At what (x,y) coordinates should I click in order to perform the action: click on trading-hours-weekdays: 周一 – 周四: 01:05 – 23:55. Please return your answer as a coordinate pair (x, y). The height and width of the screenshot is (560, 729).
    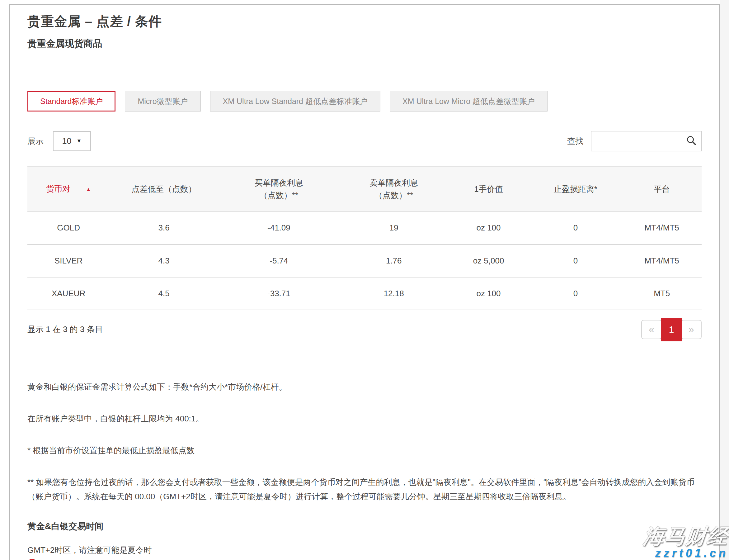
    Looking at the image, I should click on (364, 559).